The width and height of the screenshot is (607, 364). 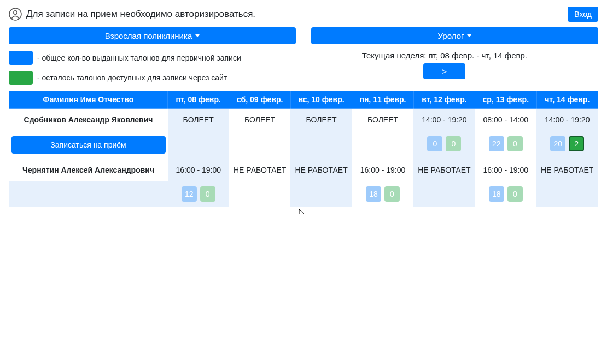 I want to click on table-row: 120180180, so click(x=304, y=194).